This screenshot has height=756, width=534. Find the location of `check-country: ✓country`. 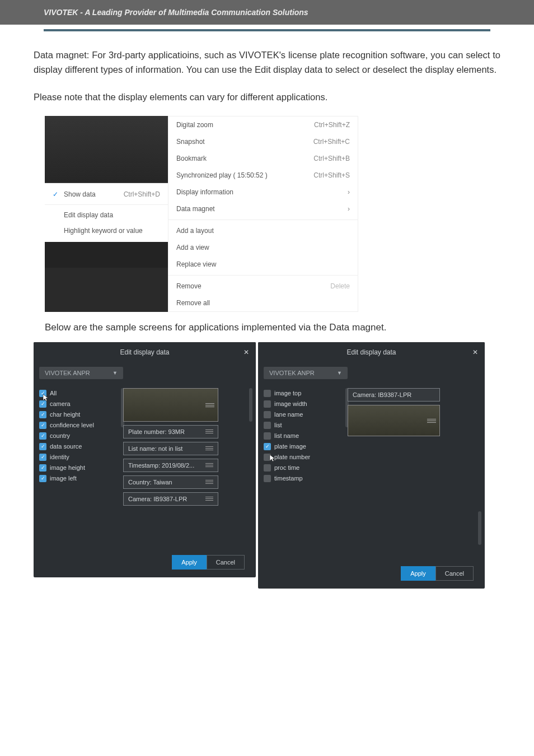

check-country: ✓country is located at coordinates (78, 436).